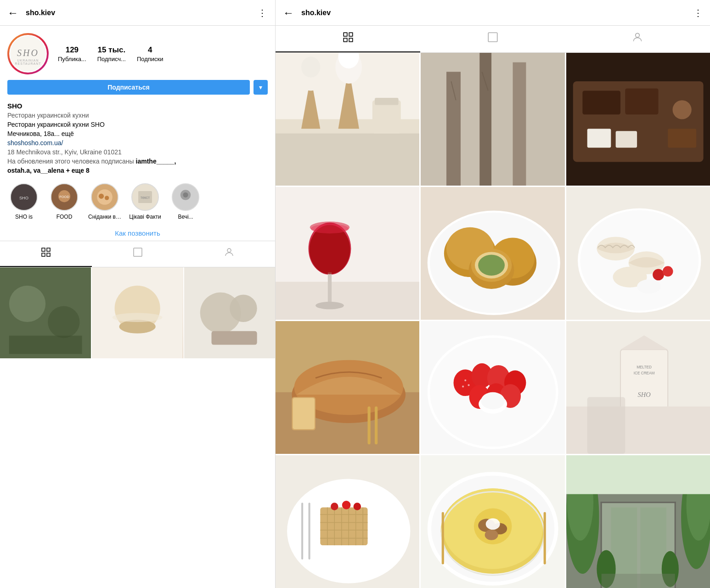 The image size is (710, 588). I want to click on grid-photo-dumplings, so click(638, 254).